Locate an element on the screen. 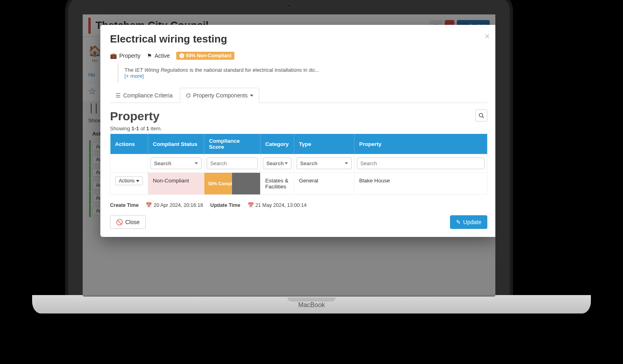  th-status: Compliant Status is located at coordinates (176, 144).